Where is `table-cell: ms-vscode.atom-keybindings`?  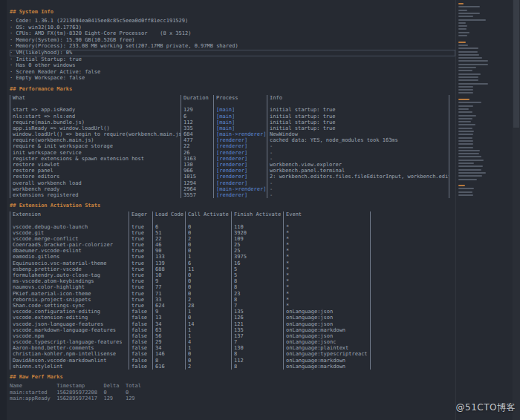 table-cell: ms-vscode.atom-keybindings is located at coordinates (69, 281).